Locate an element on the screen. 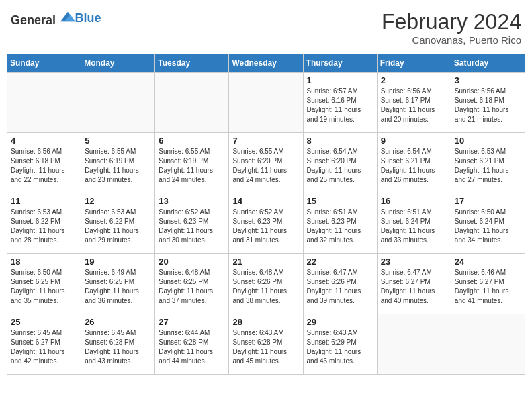 This screenshot has height=411, width=532. day-number: 29 is located at coordinates (340, 322).